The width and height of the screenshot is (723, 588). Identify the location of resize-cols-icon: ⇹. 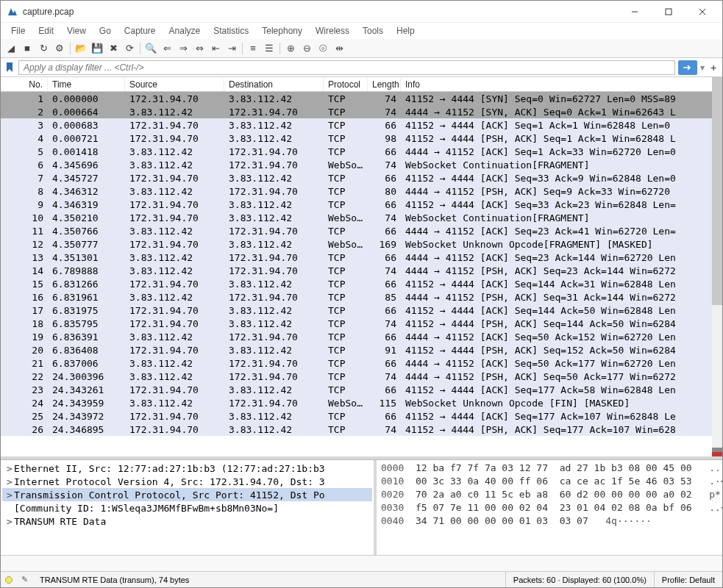
(339, 49).